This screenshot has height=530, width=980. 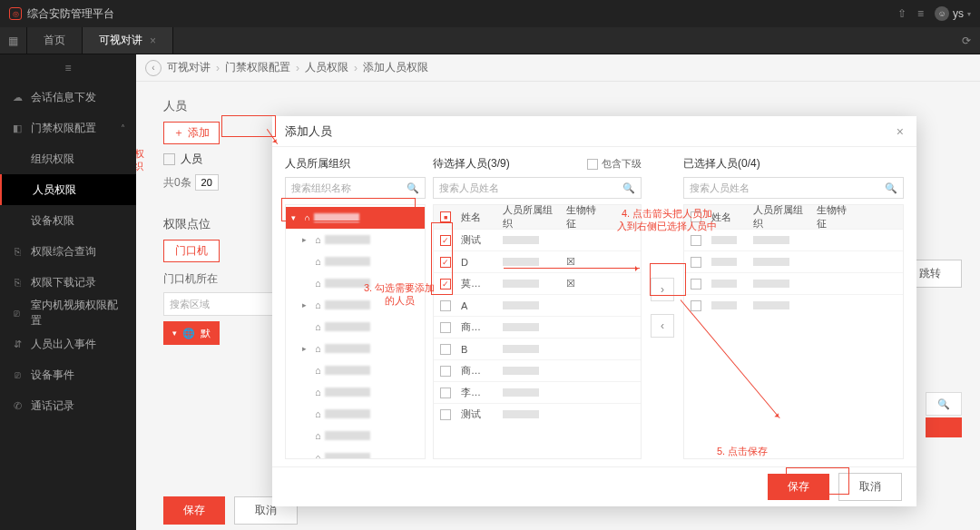 What do you see at coordinates (68, 159) in the screenshot?
I see `sidebar-item-org-perm: 组织权限` at bounding box center [68, 159].